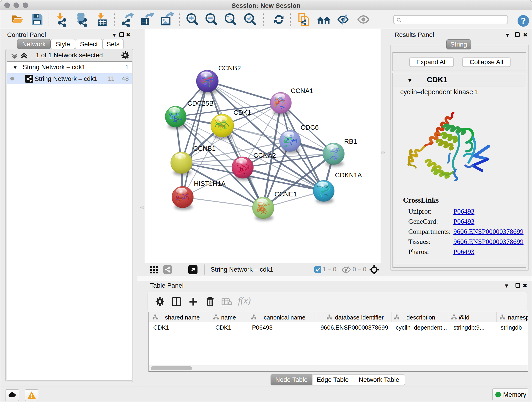 The width and height of the screenshot is (532, 402). Describe the element at coordinates (302, 91) in the screenshot. I see `svg-text: CCNA1` at that location.